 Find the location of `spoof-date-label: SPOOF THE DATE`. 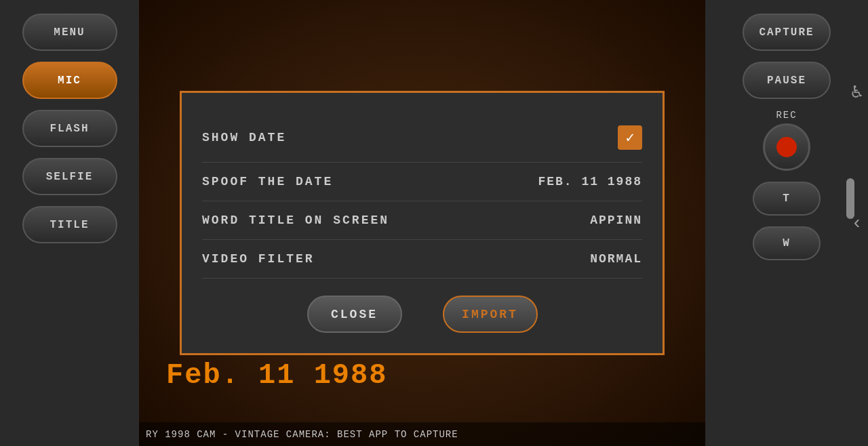

spoof-date-label: SPOOF THE DATE is located at coordinates (267, 182).